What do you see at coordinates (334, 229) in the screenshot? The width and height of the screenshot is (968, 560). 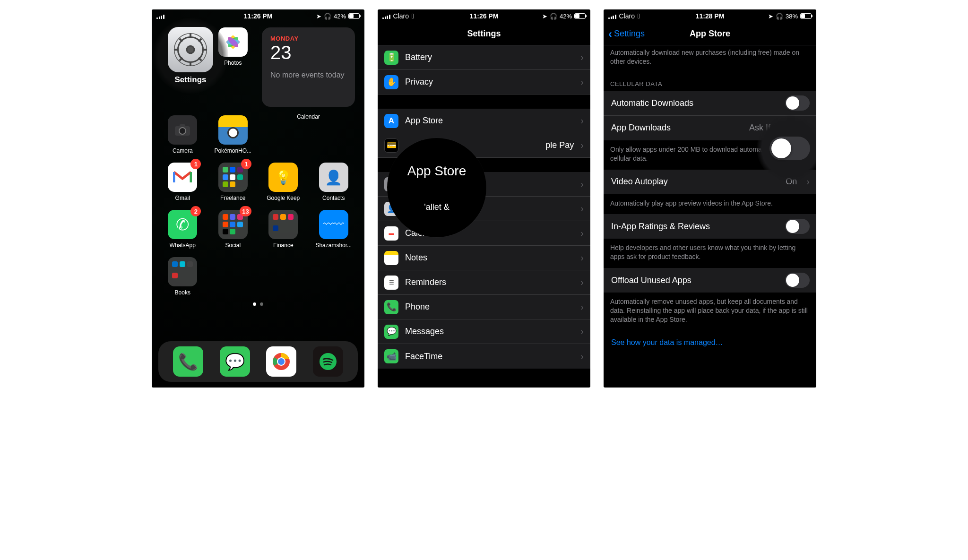 I see `shazam-app: 〰〰 Shazamshor...` at bounding box center [334, 229].